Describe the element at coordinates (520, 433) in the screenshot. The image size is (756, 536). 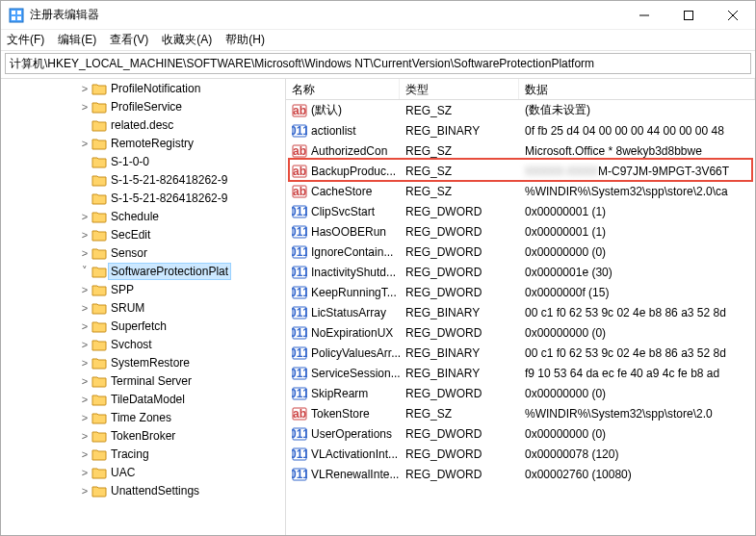
I see `value-row: 011UserOperationsREG_DWORD0x00000000 (0)` at that location.